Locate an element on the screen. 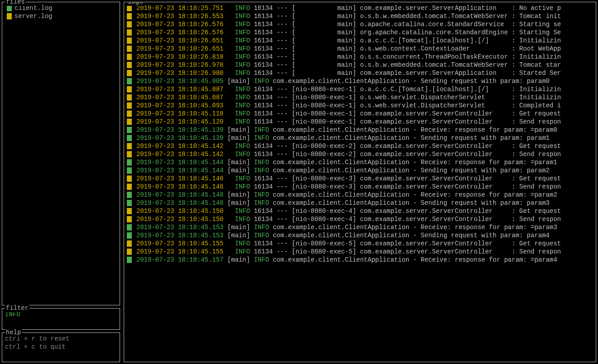 The height and width of the screenshot is (364, 598). log-logger: org.apache.catalina.core.StandardEngine is located at coordinates (436, 32).